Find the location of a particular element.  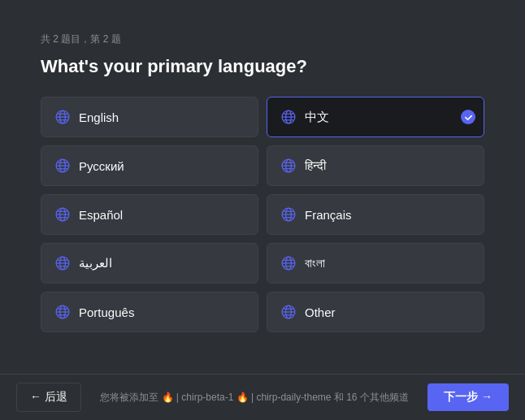

lang-label: Other is located at coordinates (320, 312).